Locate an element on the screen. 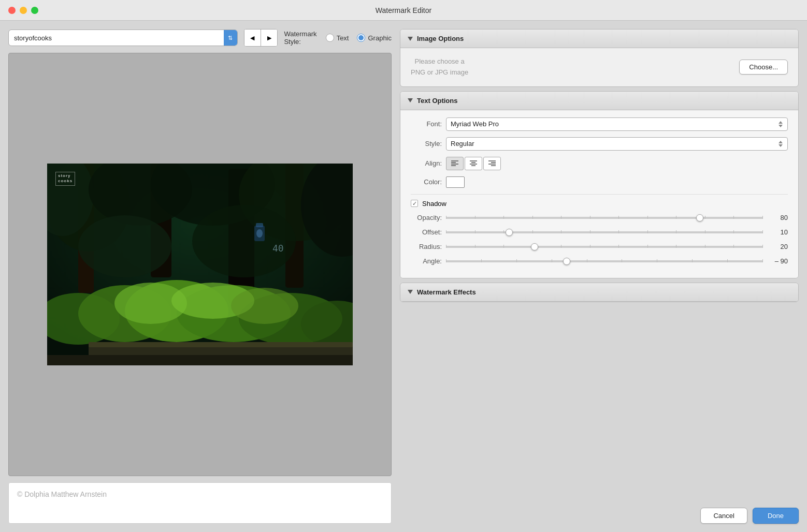 The image size is (807, 532). offset-thumb is located at coordinates (509, 232).